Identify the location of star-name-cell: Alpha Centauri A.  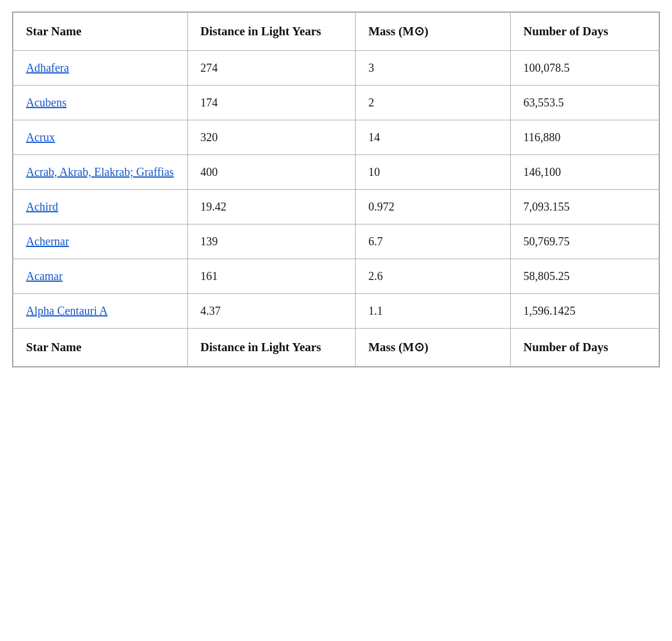
(101, 311).